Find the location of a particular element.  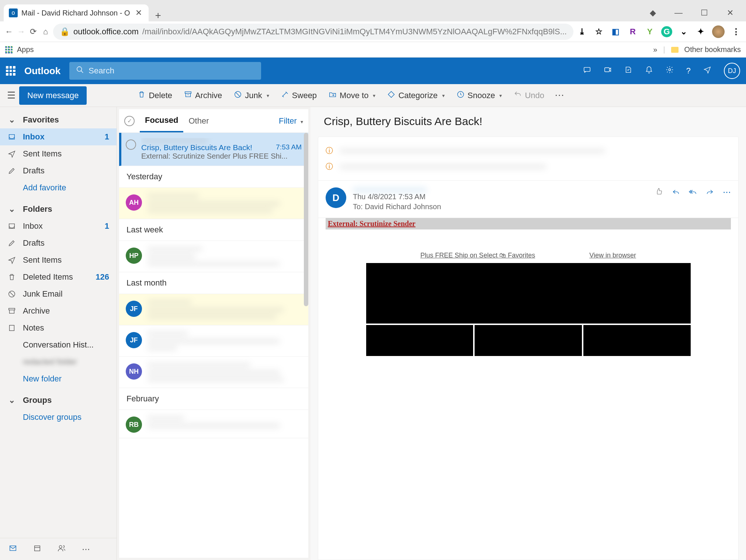

apps-grid-icon is located at coordinates (9, 50).